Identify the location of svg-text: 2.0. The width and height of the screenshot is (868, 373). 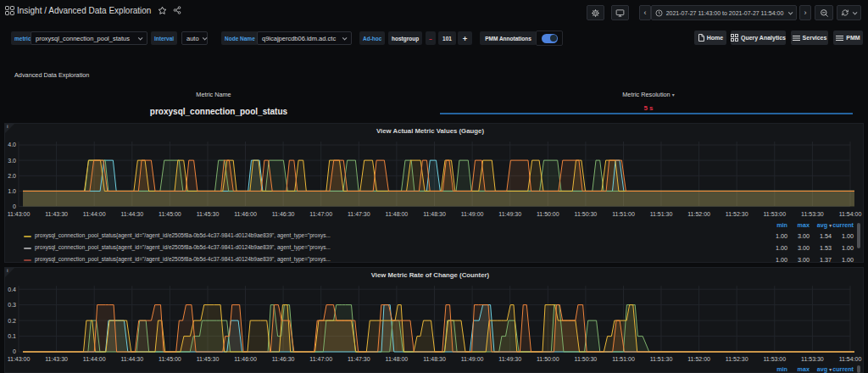
(12, 176).